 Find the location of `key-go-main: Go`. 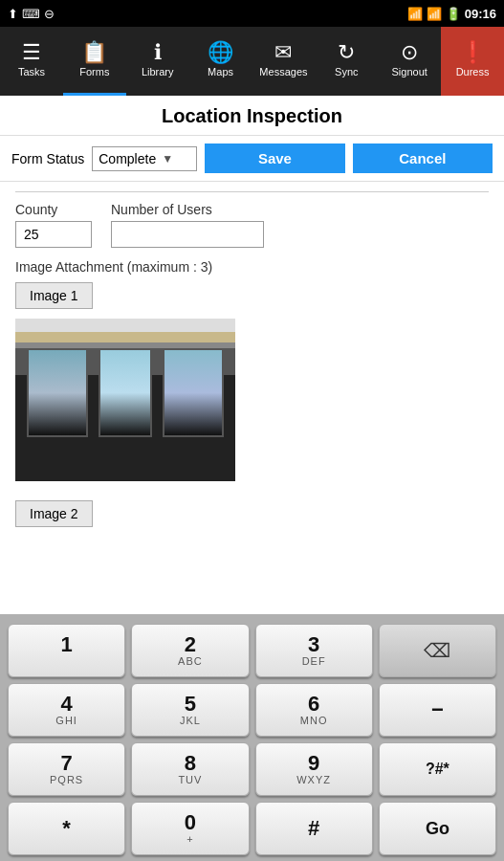

key-go-main: Go is located at coordinates (438, 828).